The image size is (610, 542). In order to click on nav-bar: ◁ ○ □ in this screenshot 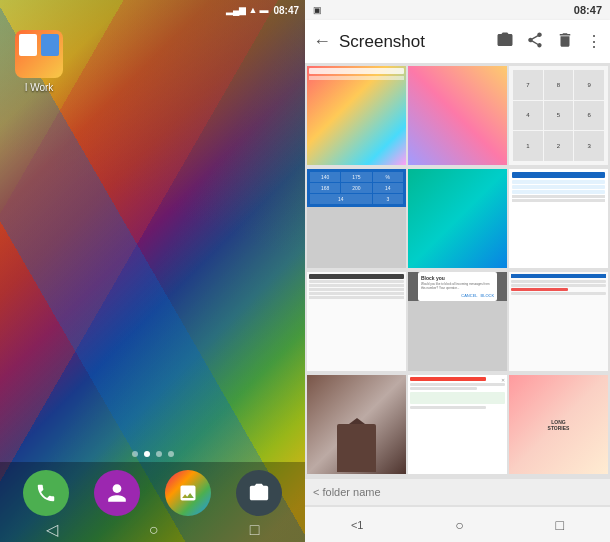, I will do `click(152, 531)`.